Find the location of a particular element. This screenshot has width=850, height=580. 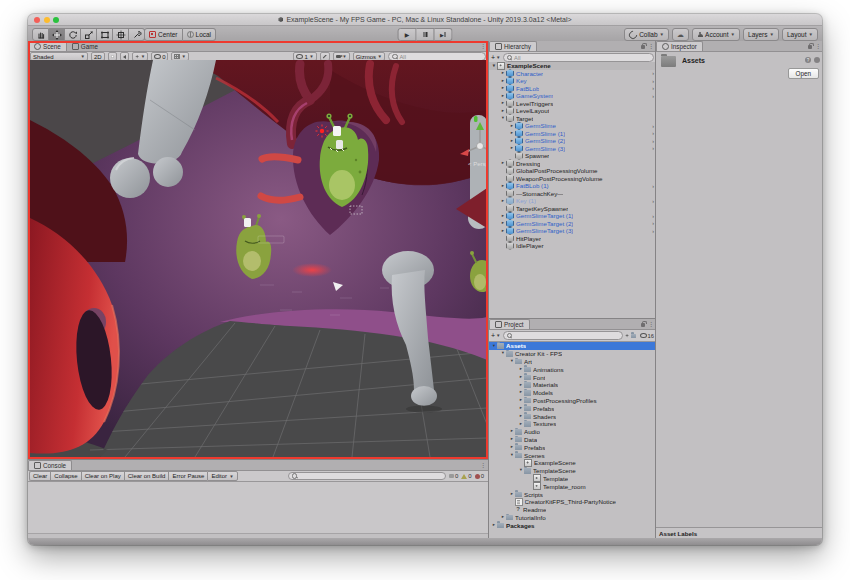

help-icon: ? is located at coordinates (808, 60).